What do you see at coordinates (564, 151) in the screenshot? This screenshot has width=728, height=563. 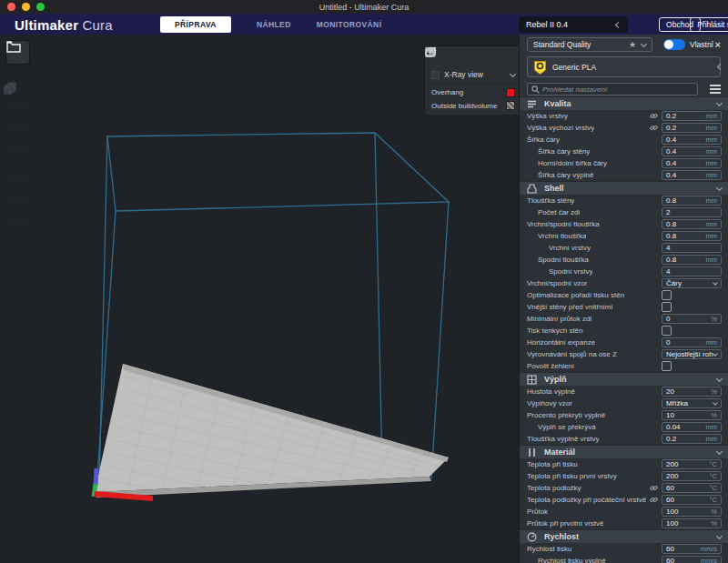 I see `setting-label: Šířka čáry stěny` at bounding box center [564, 151].